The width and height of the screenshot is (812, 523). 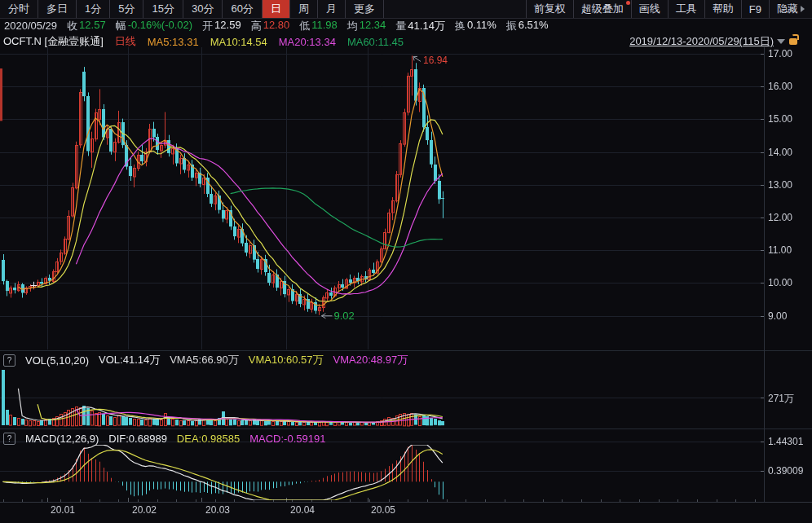 What do you see at coordinates (138, 438) in the screenshot?
I see `dif-value: DIF:0.68989` at bounding box center [138, 438].